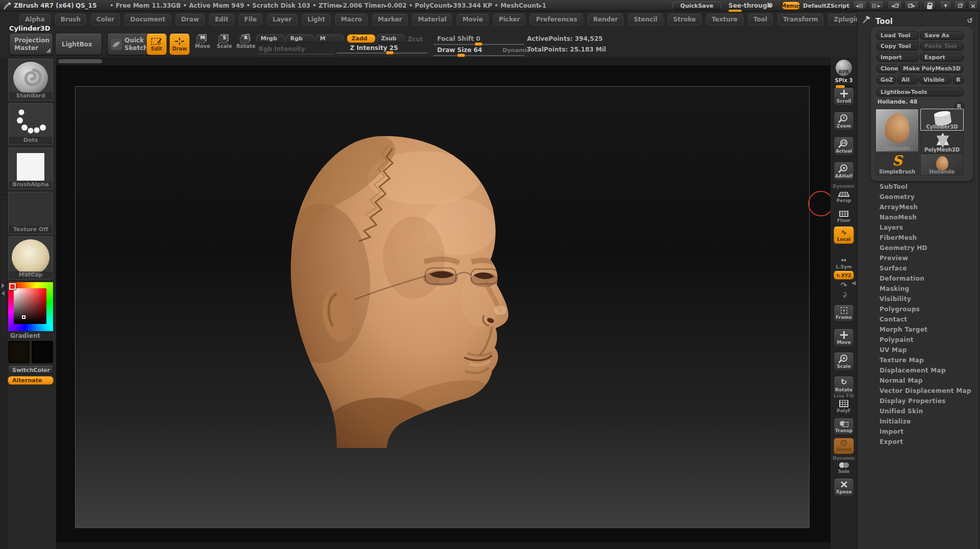 Image resolution: width=980 pixels, height=549 pixels. I want to click on draw-size-slider: Draw Size 64, so click(460, 50).